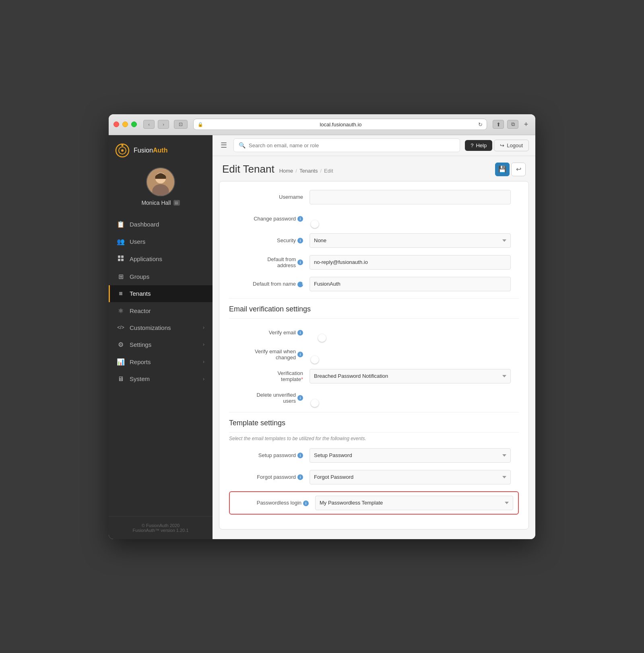 The width and height of the screenshot is (644, 653). I want to click on page-actions: 💾 ↩, so click(510, 169).